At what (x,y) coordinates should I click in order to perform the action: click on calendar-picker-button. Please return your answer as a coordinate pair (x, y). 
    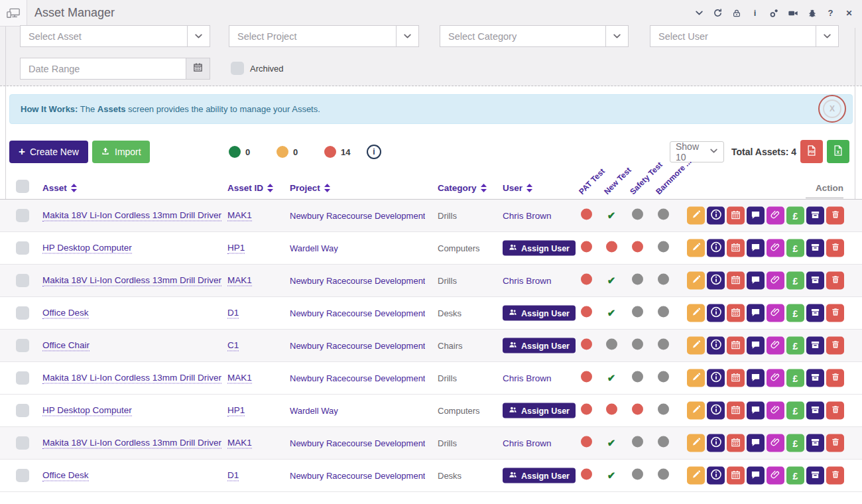
    Looking at the image, I should click on (198, 69).